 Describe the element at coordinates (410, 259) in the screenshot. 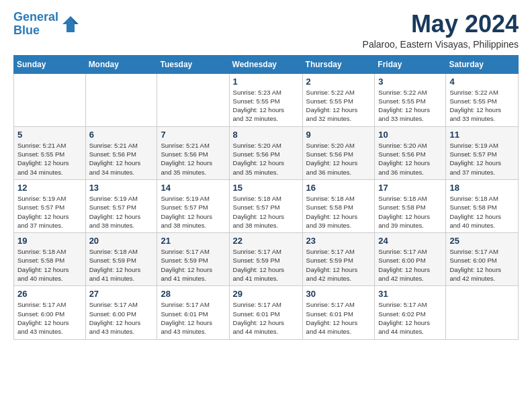

I see `calendar-cell: 24Sunrise: 5:17 AM Sunset: 6:00 PM Dayli…` at that location.